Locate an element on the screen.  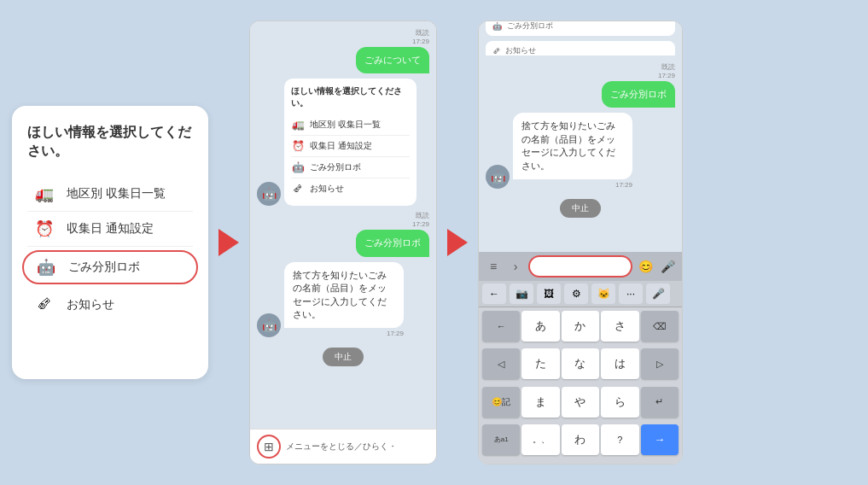
menu-item-robot-label: ごみ分別ロボ is located at coordinates (104, 267).